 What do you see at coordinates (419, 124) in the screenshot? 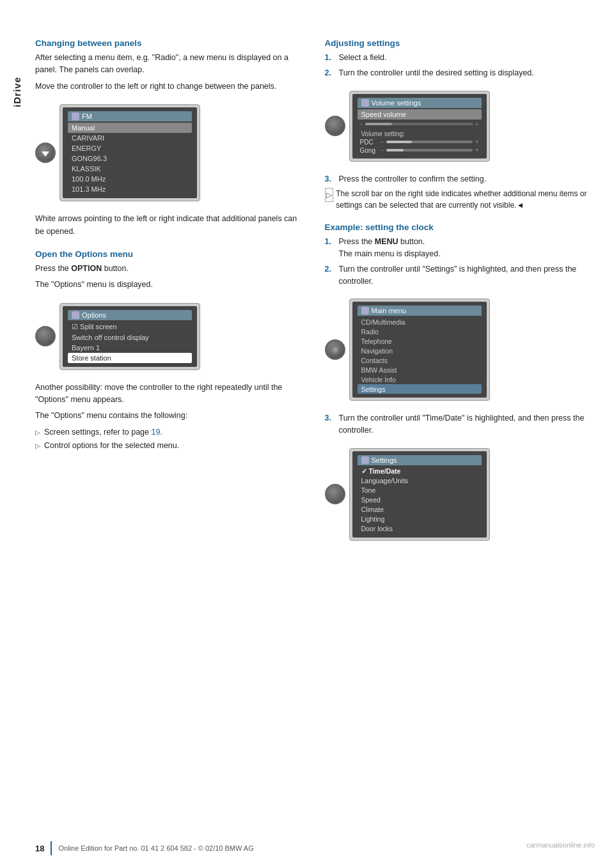
I see `sv-track` at bounding box center [419, 124].